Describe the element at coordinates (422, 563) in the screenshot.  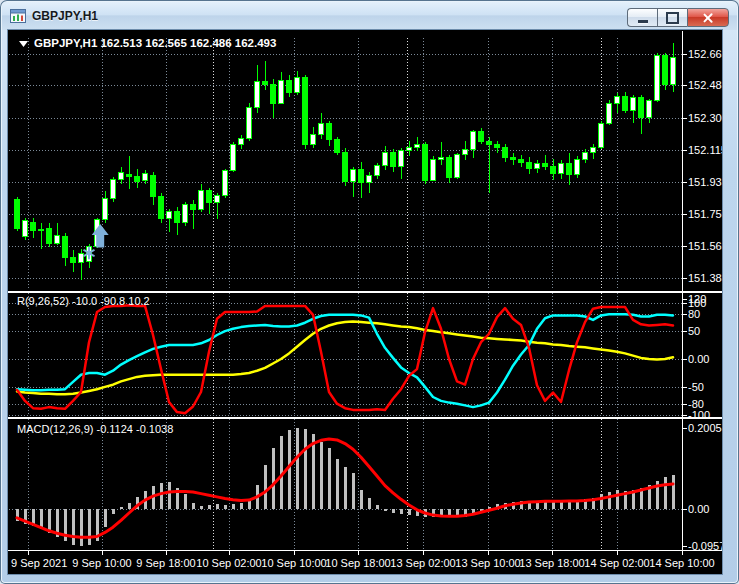
I see `svg-text: 13 Sep 02:00` at that location.